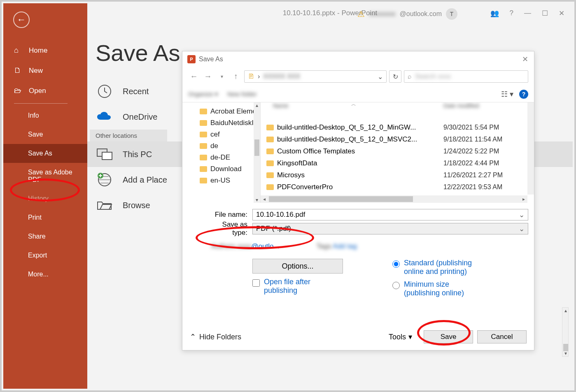 The height and width of the screenshot is (392, 576). What do you see at coordinates (298, 286) in the screenshot?
I see `open-after-checkbox-row: Open file after publishing` at bounding box center [298, 286].